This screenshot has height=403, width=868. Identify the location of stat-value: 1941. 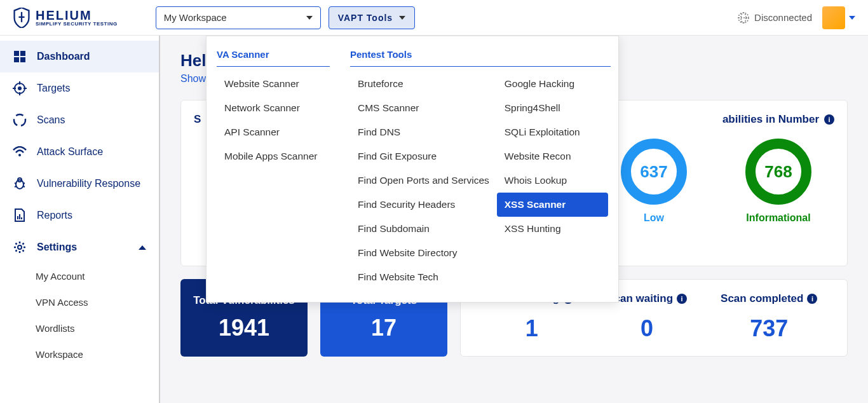
(244, 328).